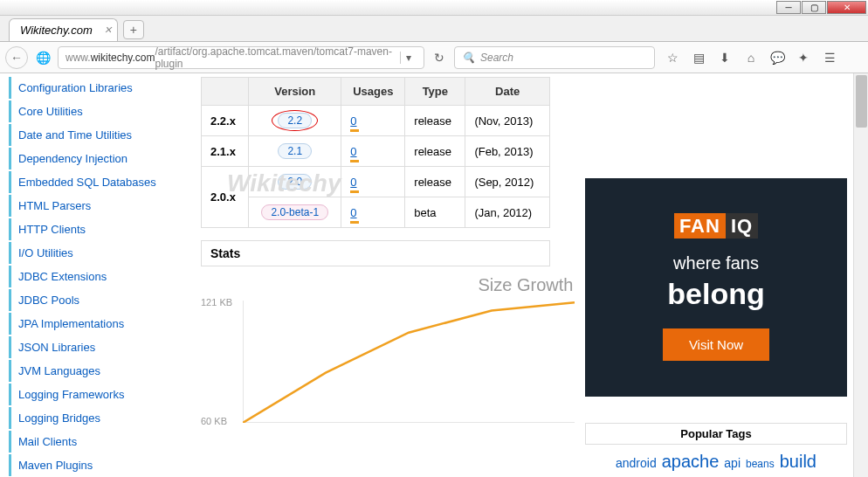 The width and height of the screenshot is (868, 477). I want to click on sidebar-item: I/O Utilities, so click(87, 253).